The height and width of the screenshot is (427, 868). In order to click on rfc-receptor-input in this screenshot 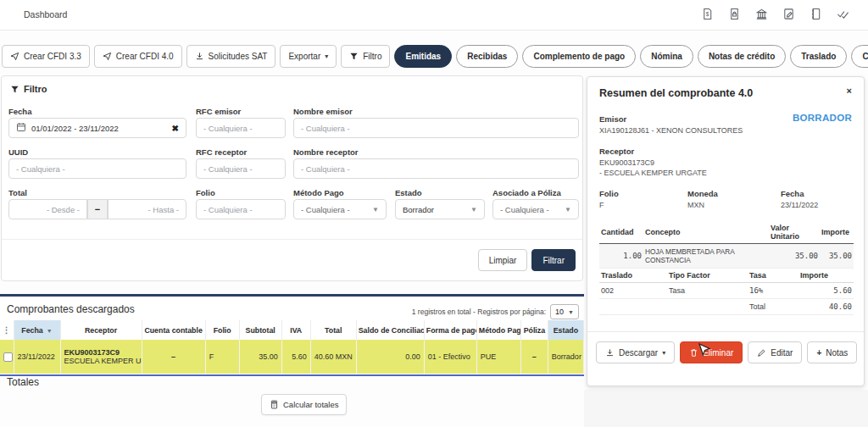, I will do `click(241, 169)`.